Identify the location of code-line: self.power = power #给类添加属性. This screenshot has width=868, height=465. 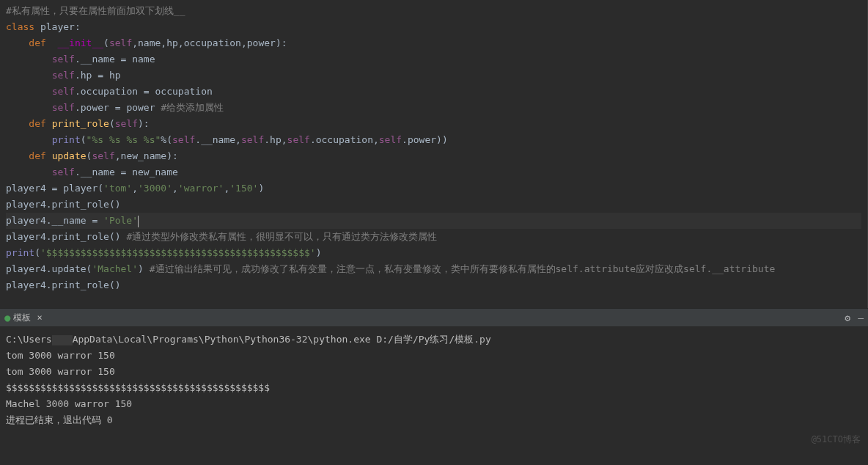
(434, 108).